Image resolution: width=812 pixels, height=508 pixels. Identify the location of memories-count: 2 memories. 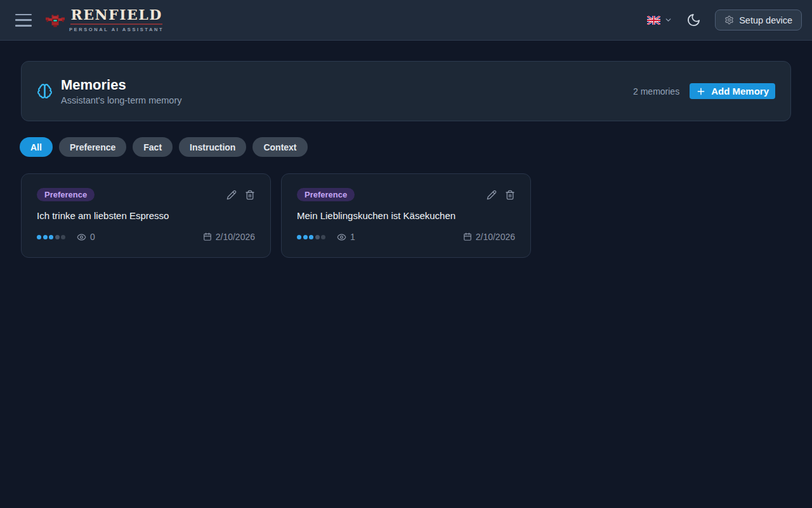
(656, 91).